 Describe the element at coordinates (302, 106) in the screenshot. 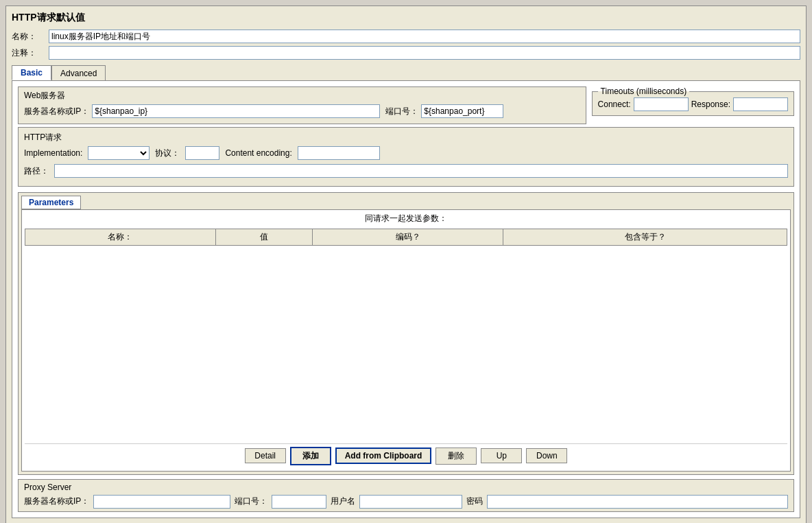

I see `web-server-box: Web服务器 服务器名称或IP： 端口号：` at that location.